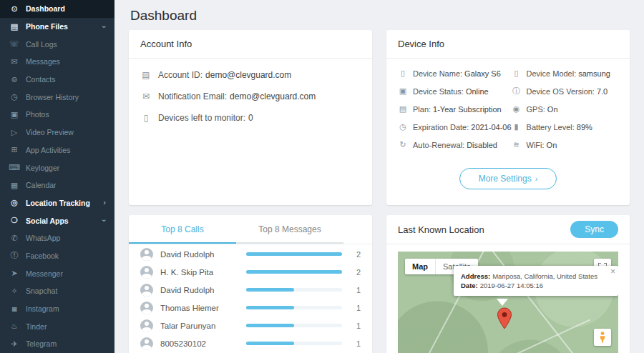 The image size is (644, 353). What do you see at coordinates (552, 145) in the screenshot?
I see `wifi-value: On` at bounding box center [552, 145].